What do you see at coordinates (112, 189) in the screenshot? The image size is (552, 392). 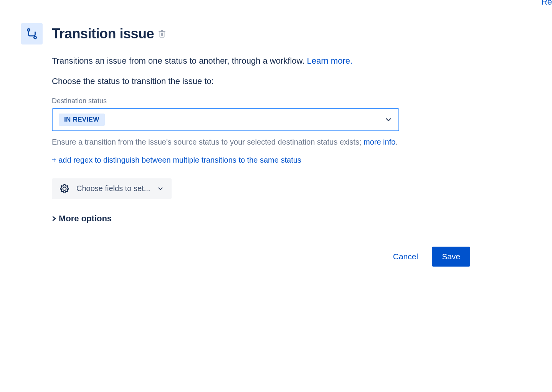 I see `choose-fields-dropdown: Choose fields to set...` at bounding box center [112, 189].